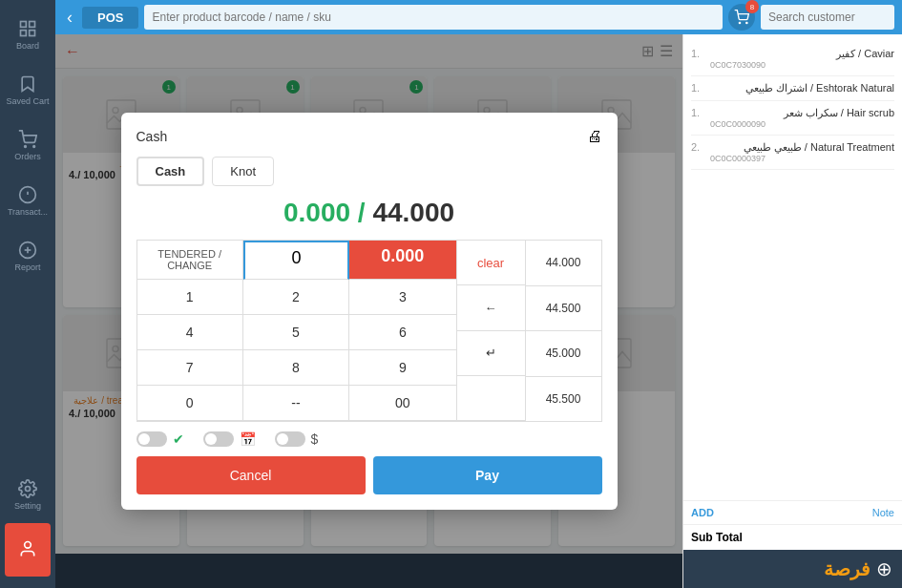 This screenshot has height=588, width=902. I want to click on logo-text: فرصة, so click(848, 569).